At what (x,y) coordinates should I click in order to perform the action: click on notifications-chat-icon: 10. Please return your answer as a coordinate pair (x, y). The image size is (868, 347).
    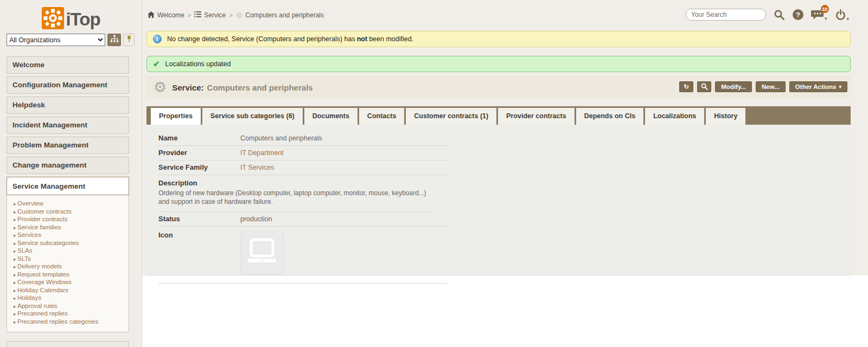
    Looking at the image, I should click on (819, 15).